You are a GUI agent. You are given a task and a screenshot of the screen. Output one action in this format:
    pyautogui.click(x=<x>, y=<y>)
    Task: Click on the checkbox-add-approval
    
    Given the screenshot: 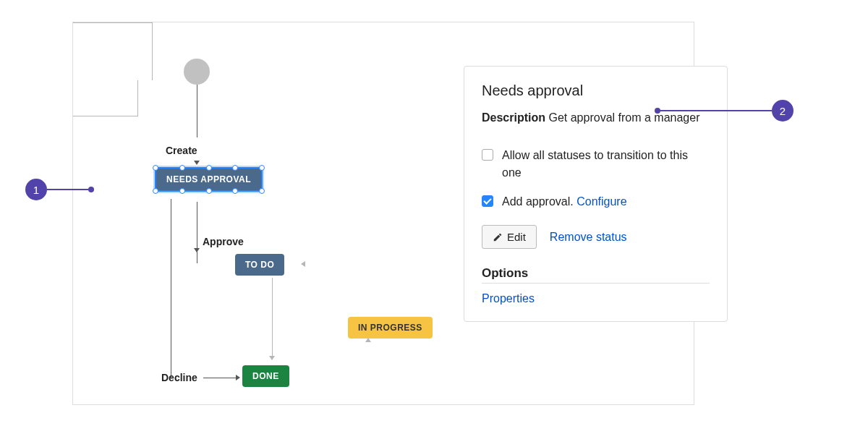 What is the action you would take?
    pyautogui.click(x=488, y=201)
    